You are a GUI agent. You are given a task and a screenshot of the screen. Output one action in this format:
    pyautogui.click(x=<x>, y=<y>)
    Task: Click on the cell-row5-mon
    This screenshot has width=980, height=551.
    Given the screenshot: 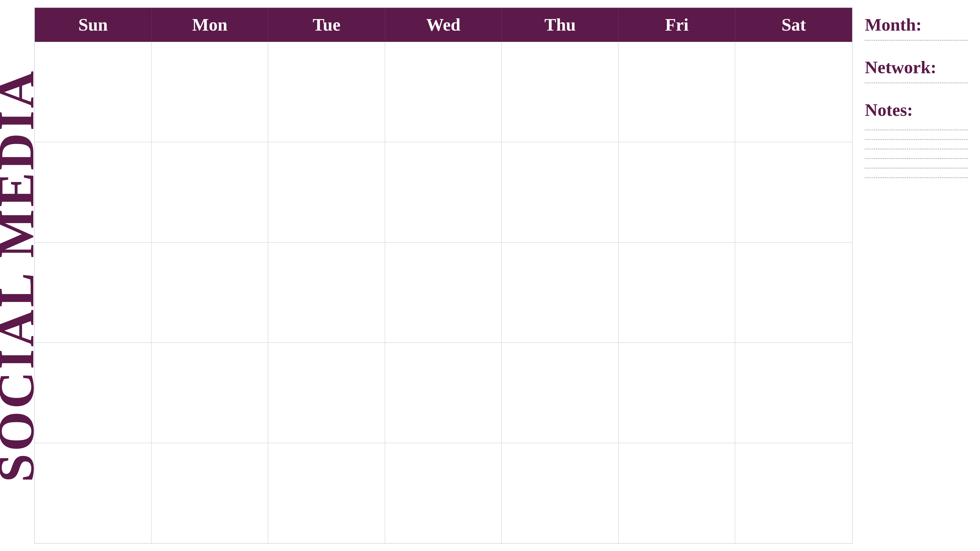 What is the action you would take?
    pyautogui.click(x=210, y=493)
    